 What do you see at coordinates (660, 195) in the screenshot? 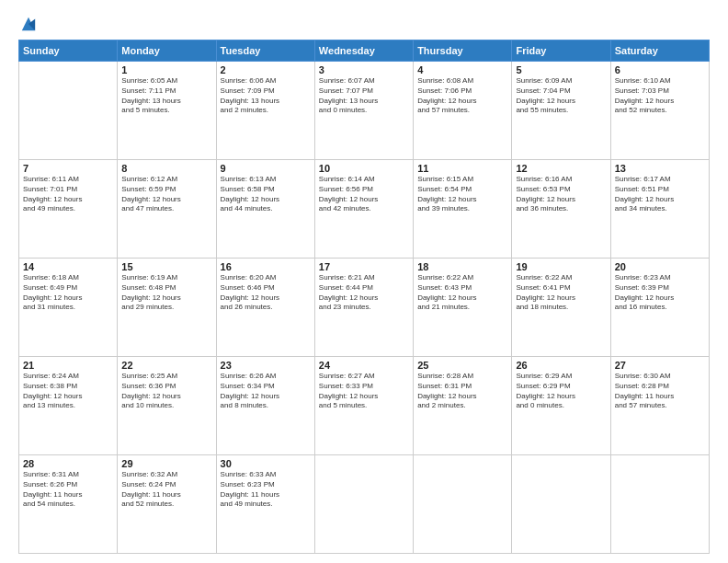
I see `cell-daylight-info: Sunrise: 6:17 AM Sunset: 6:51 PM Dayligh…` at bounding box center [660, 195].